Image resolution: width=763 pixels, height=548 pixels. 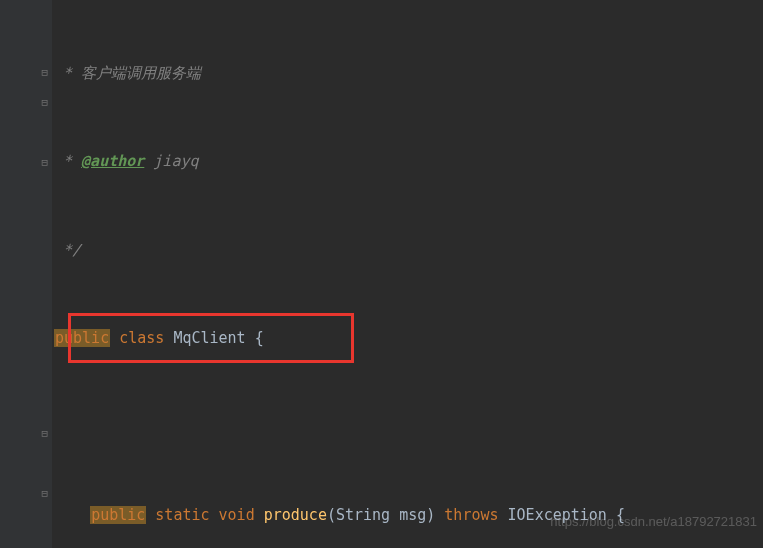 What do you see at coordinates (26, 274) in the screenshot?
I see `gutter: ⊟ ⊟ ⊟ ⊟ ⊟` at bounding box center [26, 274].